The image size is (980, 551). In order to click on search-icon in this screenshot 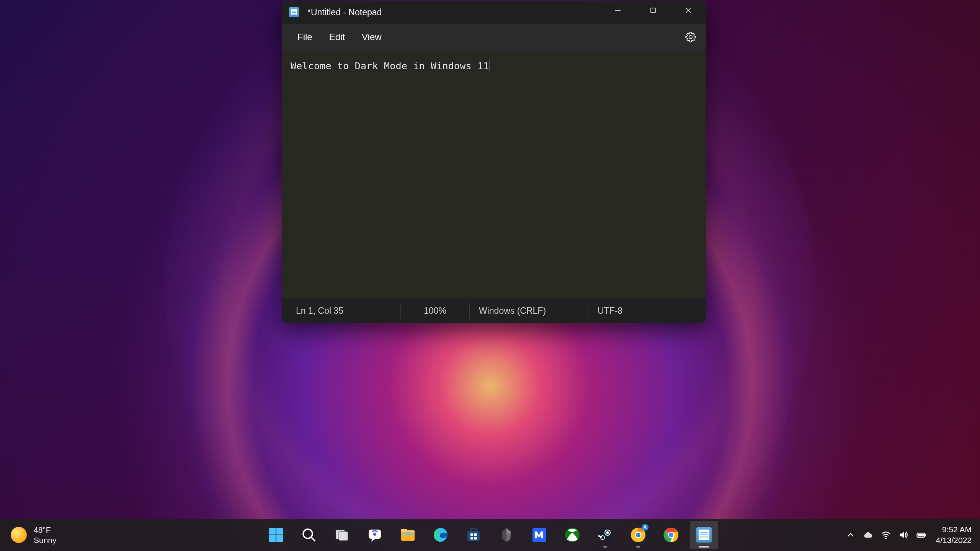, I will do `click(309, 535)`.